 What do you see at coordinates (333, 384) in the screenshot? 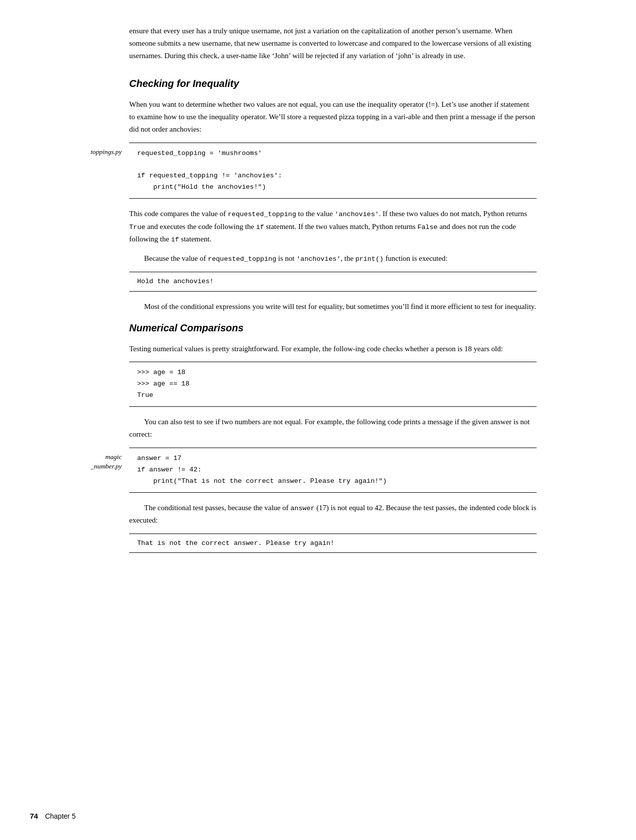
I see `code-block-age: >>> age = 18 >>> age == 18 True` at bounding box center [333, 384].